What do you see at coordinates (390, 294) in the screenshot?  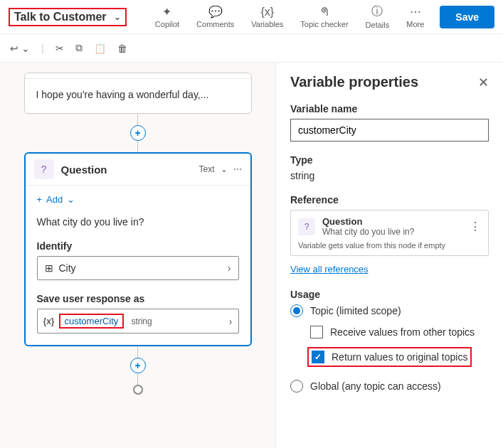 I see `usage-label: Usage` at bounding box center [390, 294].